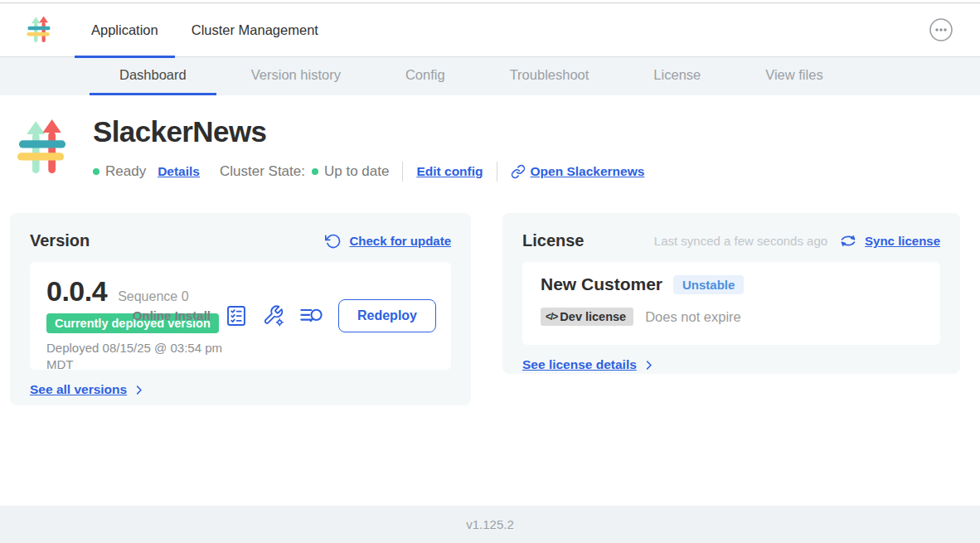 This screenshot has height=543, width=980. What do you see at coordinates (578, 172) in the screenshot?
I see `open-app-link: Open Slackernews` at bounding box center [578, 172].